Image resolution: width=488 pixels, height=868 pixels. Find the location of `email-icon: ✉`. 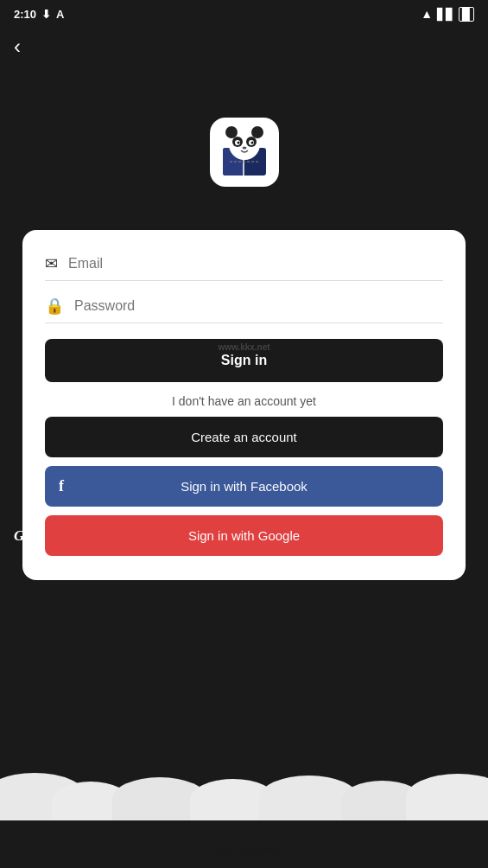

email-icon: ✉ is located at coordinates (52, 264).